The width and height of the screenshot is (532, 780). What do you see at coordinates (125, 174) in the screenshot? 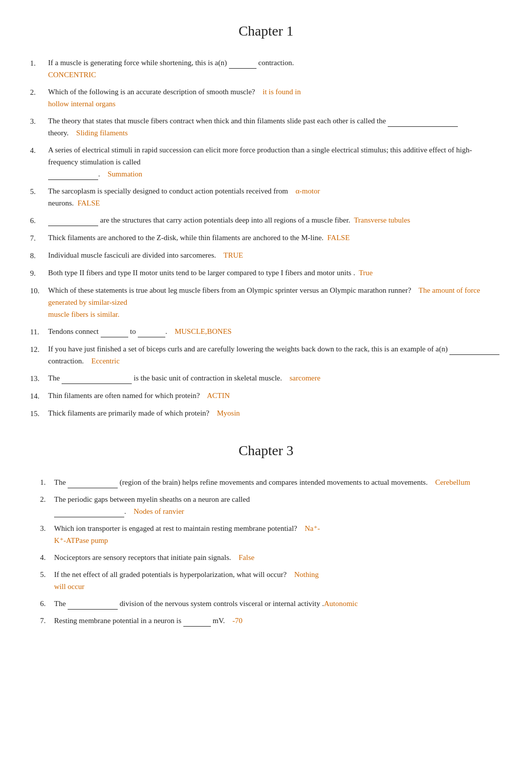
I see `answer: Summation` at bounding box center [125, 174].